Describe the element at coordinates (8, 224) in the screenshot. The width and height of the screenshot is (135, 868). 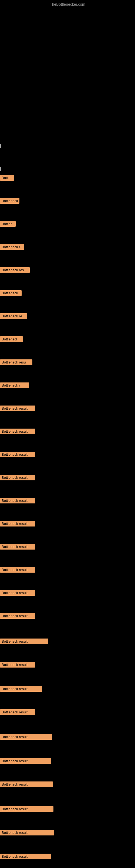
I see `bottleneck-result-item: Bottler` at that location.